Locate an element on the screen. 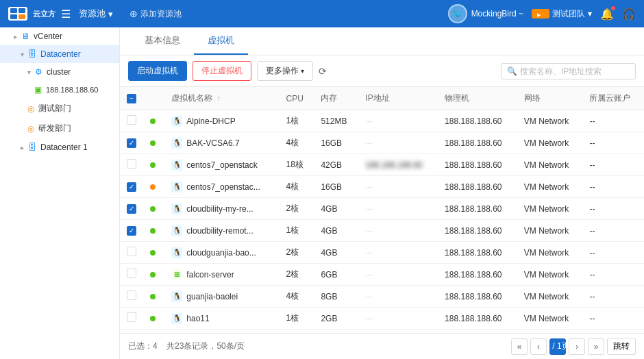  help-btn: 🎧 is located at coordinates (629, 14).